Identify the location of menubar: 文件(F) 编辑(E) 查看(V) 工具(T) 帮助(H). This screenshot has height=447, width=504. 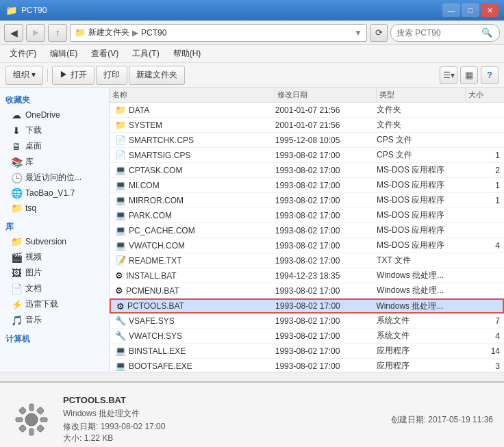
(252, 54).